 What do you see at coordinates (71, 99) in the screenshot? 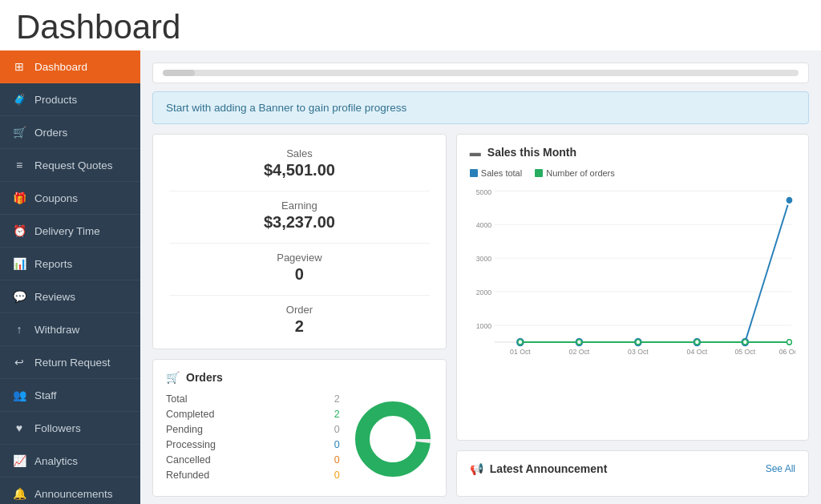
I see `sidebar-item-products: 🧳 Products` at bounding box center [71, 99].